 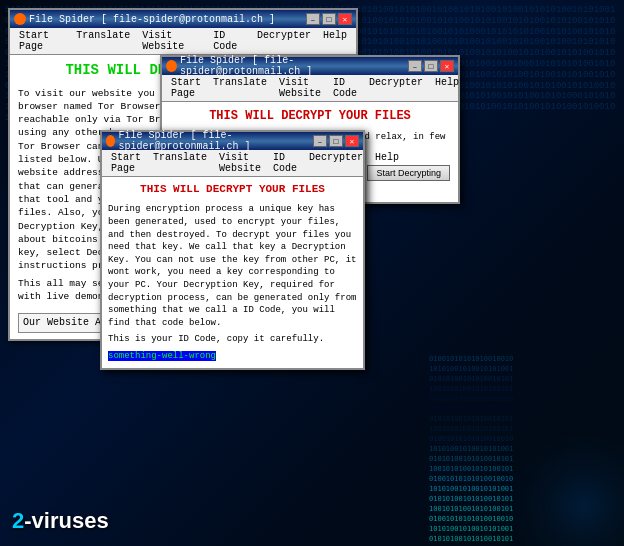 I want to click on mid-title-controls: – □ ✕, so click(x=431, y=66).